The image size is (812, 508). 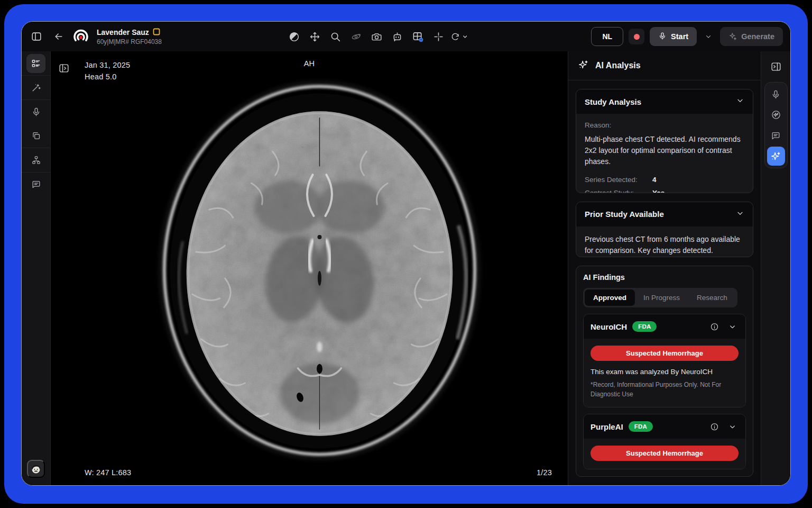 What do you see at coordinates (665, 373) in the screenshot?
I see `finding-body: Suspected Hemorrhage This exam was analy…` at bounding box center [665, 373].